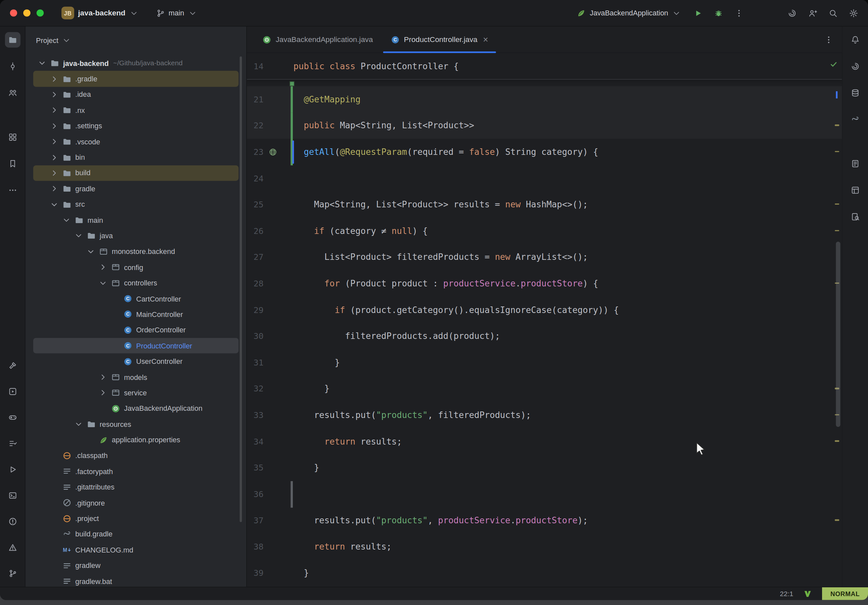 The width and height of the screenshot is (868, 605). Describe the element at coordinates (136, 503) in the screenshot. I see `tree-row--gitignore: .gitignore` at that location.